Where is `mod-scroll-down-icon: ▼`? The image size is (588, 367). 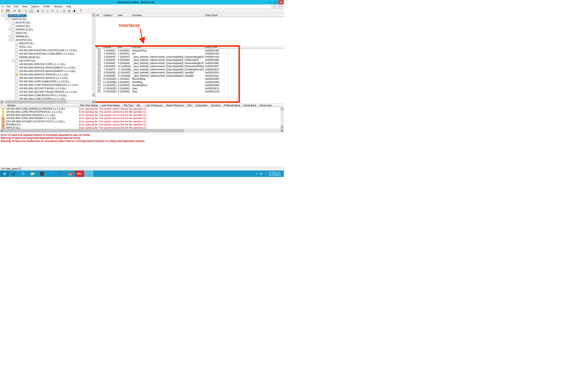
mod-scroll-down-icon: ▼ is located at coordinates (282, 127).